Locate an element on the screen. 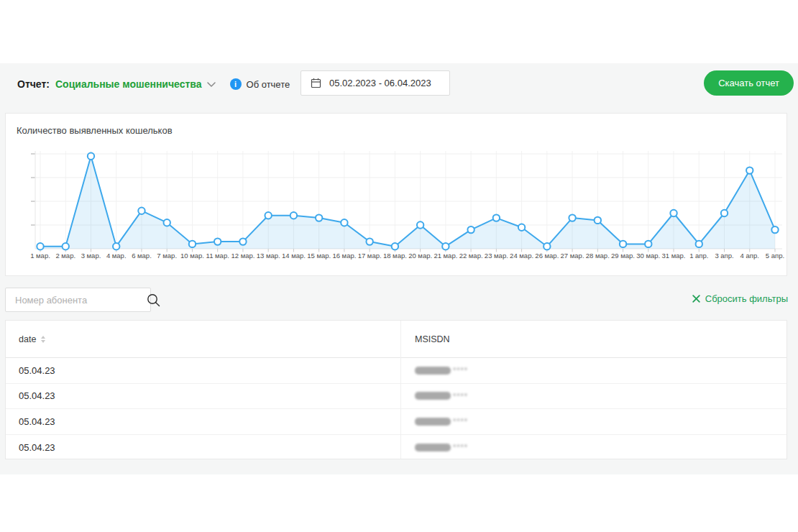 The width and height of the screenshot is (798, 532). svg-text: 14 мар. is located at coordinates (293, 256).